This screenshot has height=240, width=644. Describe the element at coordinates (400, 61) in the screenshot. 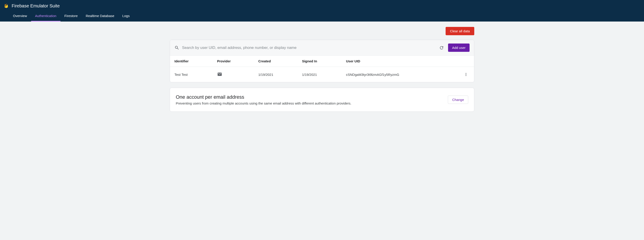

I see `column-header-user-uid: User UID` at that location.